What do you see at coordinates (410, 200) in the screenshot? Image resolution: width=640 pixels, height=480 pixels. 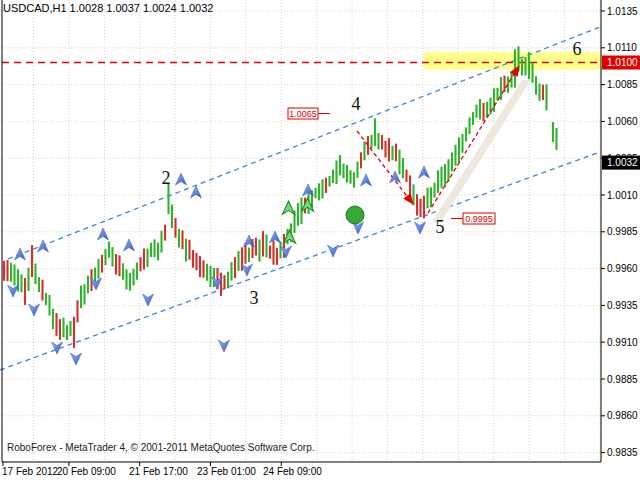 I see `arrowhead-icon` at bounding box center [410, 200].